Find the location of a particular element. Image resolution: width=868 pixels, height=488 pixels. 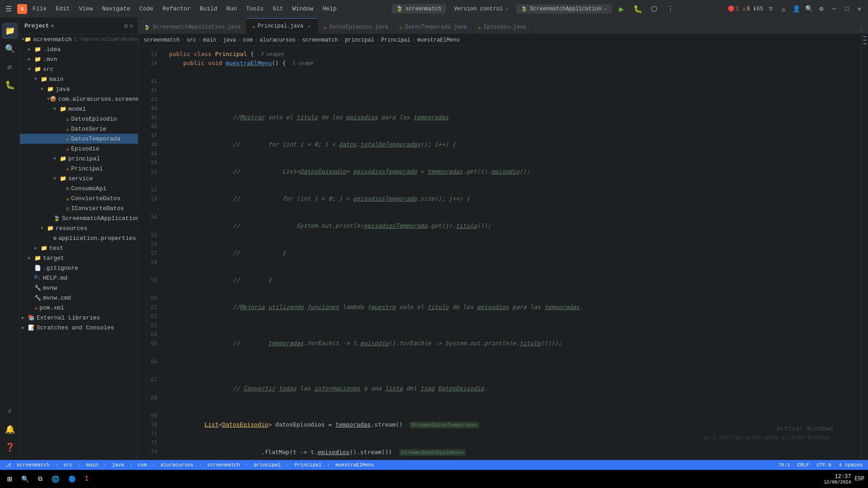

tab-principal: ☕ Principal.java ✕ is located at coordinates (282, 26).